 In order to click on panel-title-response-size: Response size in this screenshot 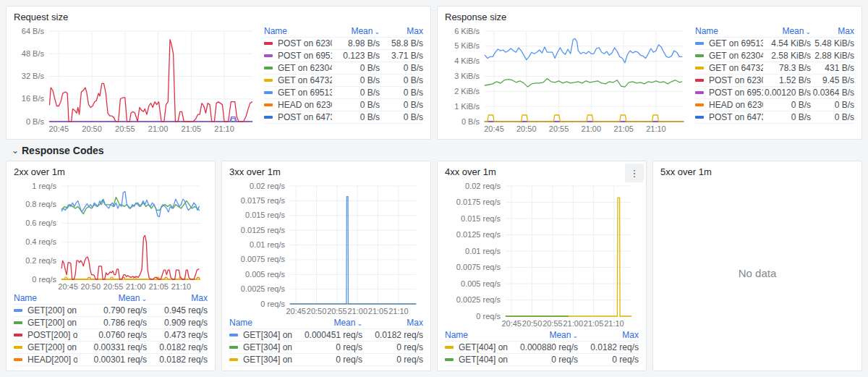, I will do `click(650, 17)`.